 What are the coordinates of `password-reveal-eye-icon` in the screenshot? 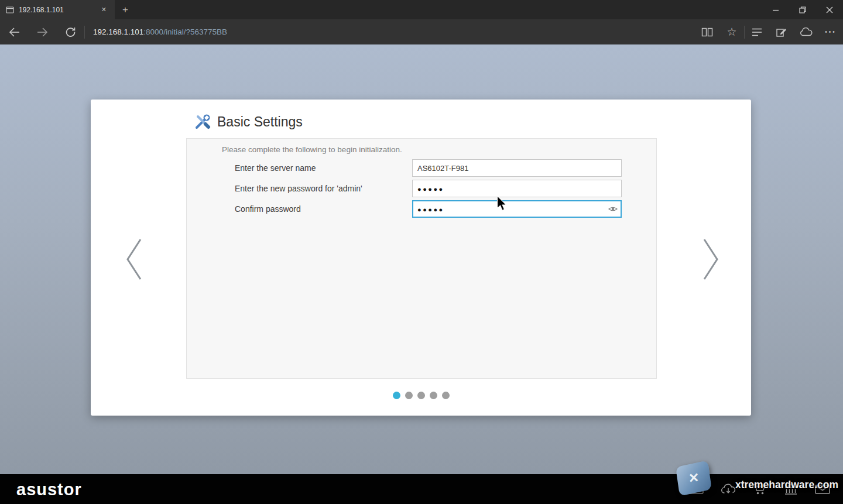 It's located at (613, 209).